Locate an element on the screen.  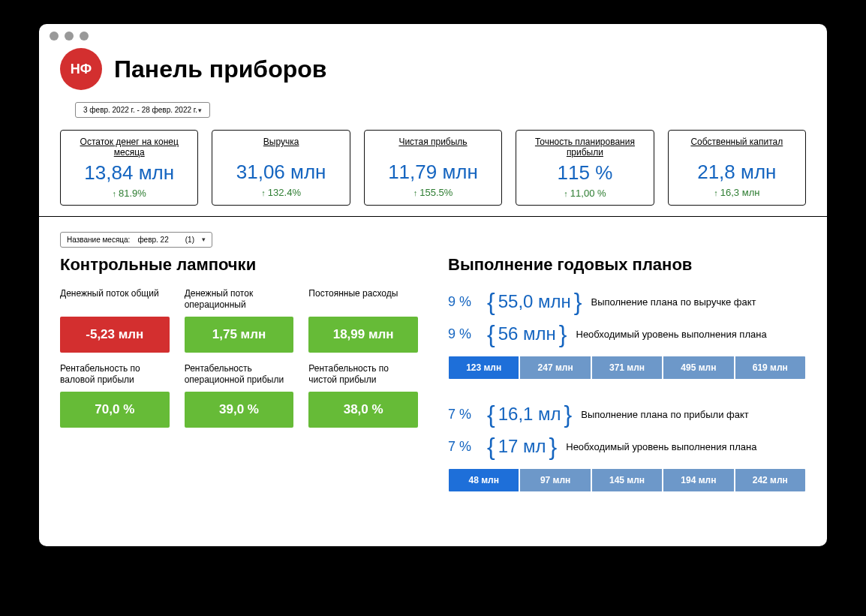
lamp-label: Денежный поток операционный is located at coordinates (239, 299).